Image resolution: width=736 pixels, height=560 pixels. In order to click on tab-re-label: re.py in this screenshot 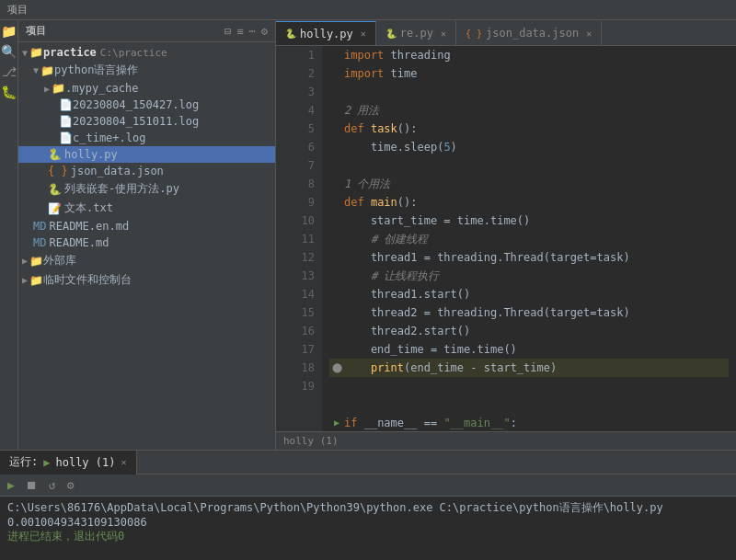, I will do `click(417, 33)`.